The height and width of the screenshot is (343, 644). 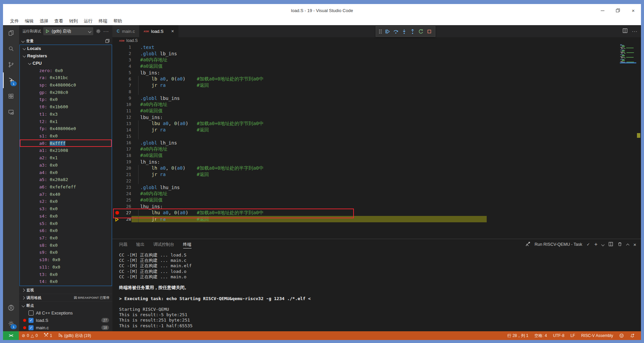 What do you see at coordinates (377, 60) in the screenshot?
I see `code-line: 3#a0内存地址` at bounding box center [377, 60].